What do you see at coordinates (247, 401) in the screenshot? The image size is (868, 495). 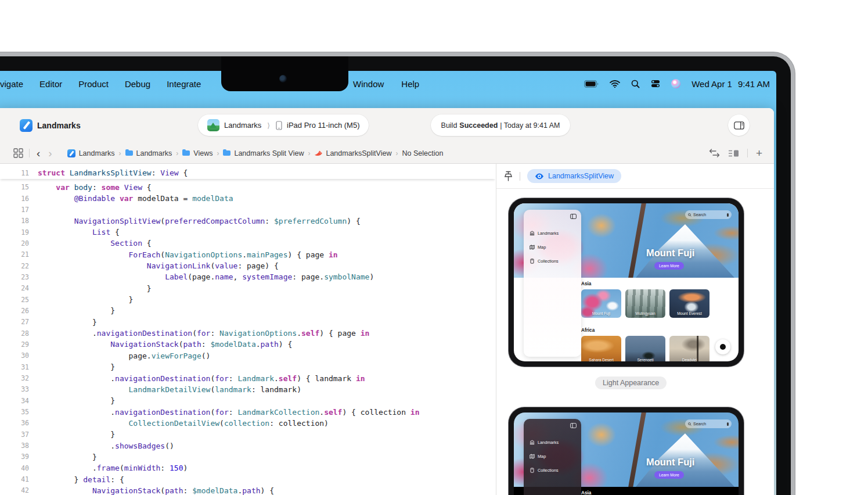 I see `code-line-34: 34 }` at bounding box center [247, 401].